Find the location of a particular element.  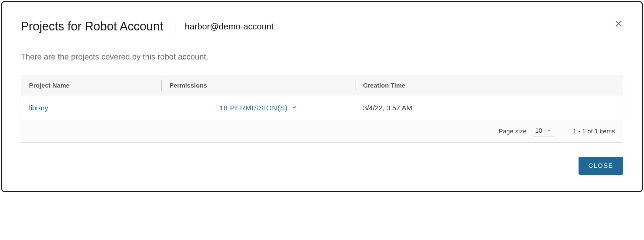

robot-account-name: harbor@demo-account is located at coordinates (224, 27).